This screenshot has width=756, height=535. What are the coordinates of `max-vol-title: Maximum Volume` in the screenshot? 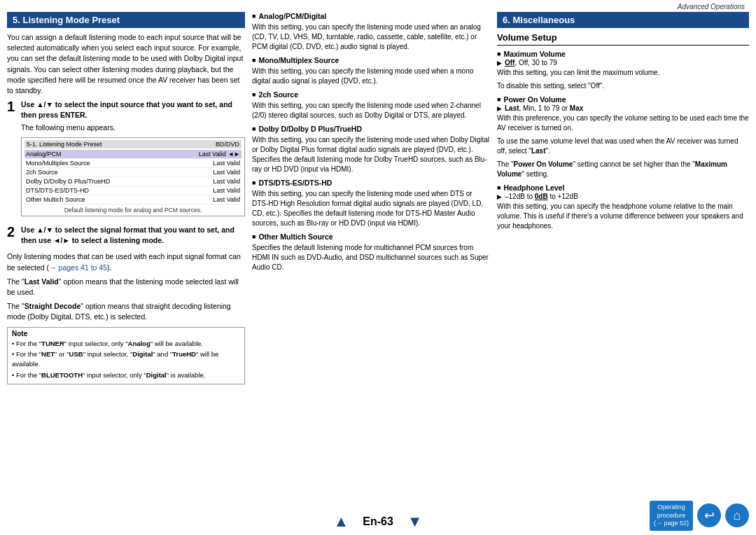 It's located at (623, 54).